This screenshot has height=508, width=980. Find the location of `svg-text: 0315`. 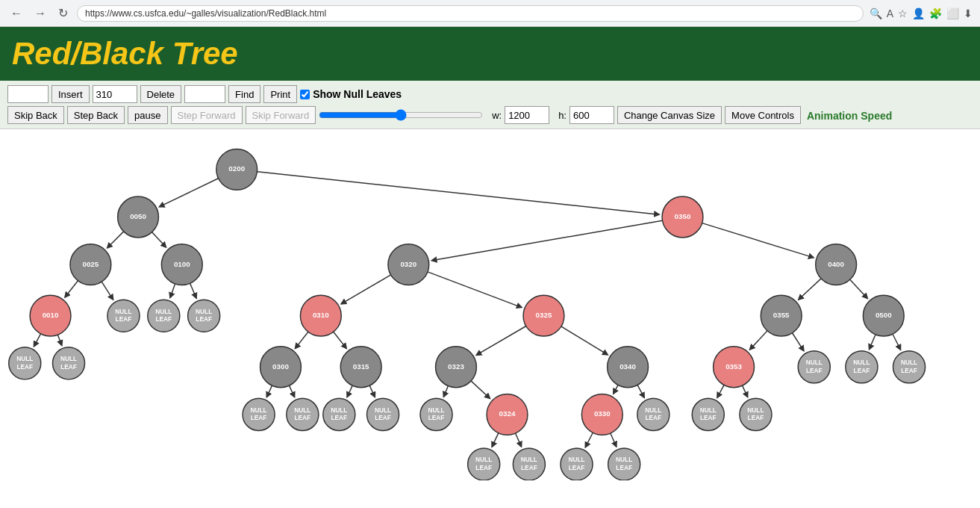

svg-text: 0315 is located at coordinates (361, 366).